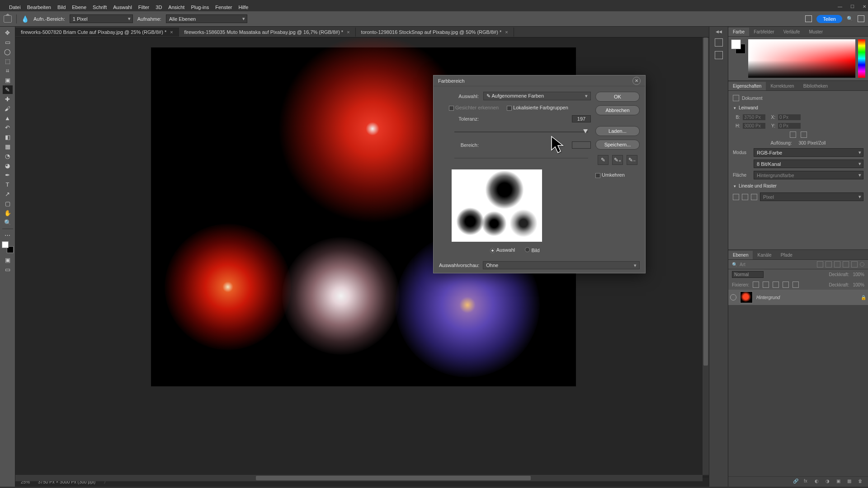 This screenshot has width=868, height=488. I want to click on selection-tool: ⬚, so click(8, 61).